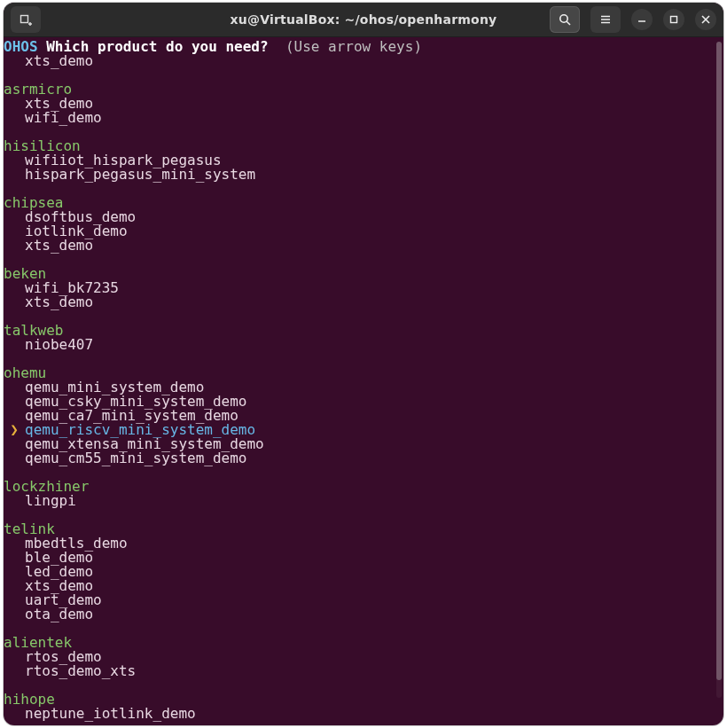 This screenshot has width=727, height=728. Describe the element at coordinates (110, 713) in the screenshot. I see `product-label: neptune_iotlink_demo` at that location.